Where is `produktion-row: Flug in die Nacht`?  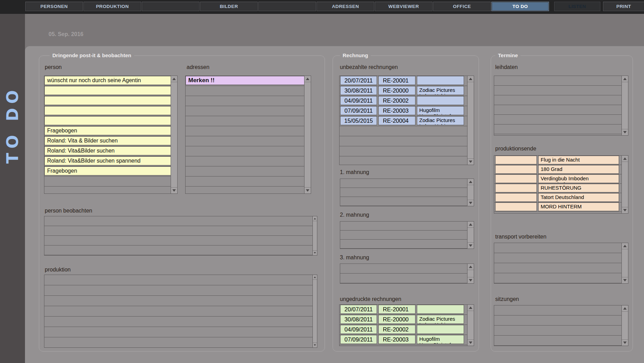 produktion-row: Flug in die Nacht is located at coordinates (558, 160).